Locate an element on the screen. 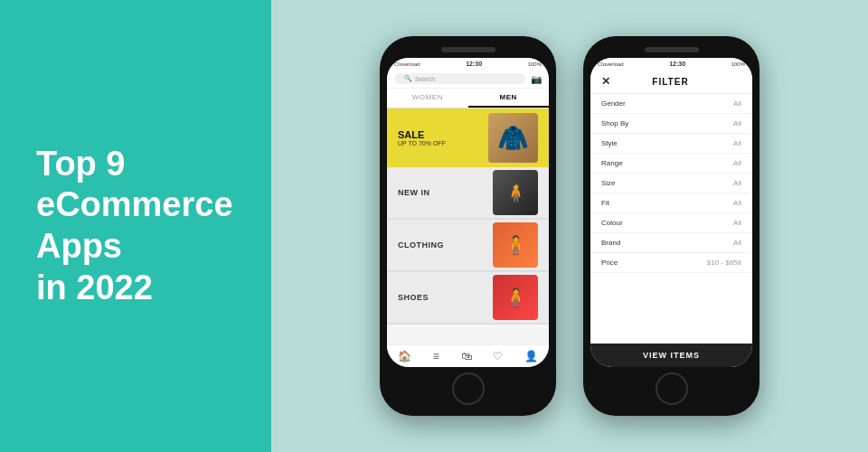 This screenshot has height=452, width=868. sale-title: SALE is located at coordinates (421, 135).